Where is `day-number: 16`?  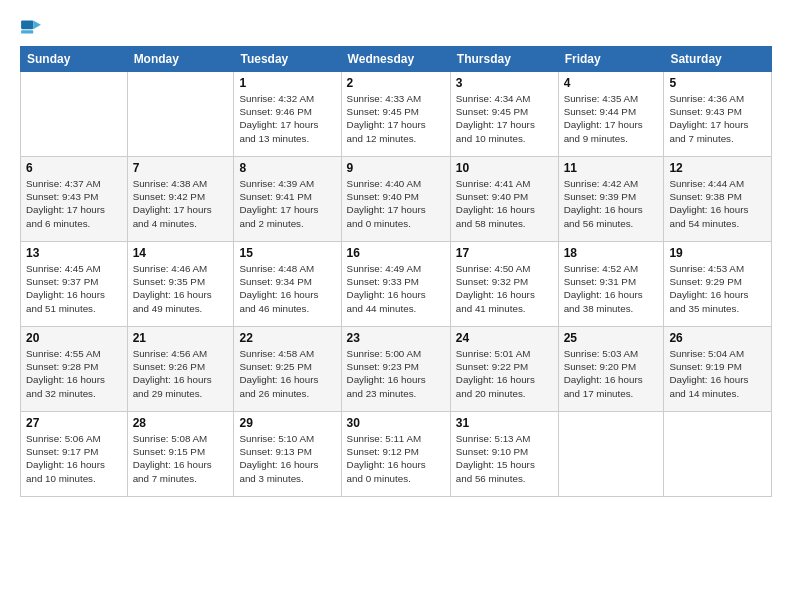
day-number: 16 is located at coordinates (396, 253).